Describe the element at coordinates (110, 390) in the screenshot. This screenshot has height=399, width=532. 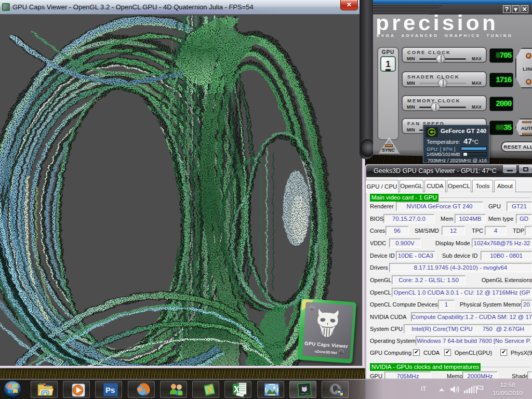
I see `svg-text: Ps` at that location.